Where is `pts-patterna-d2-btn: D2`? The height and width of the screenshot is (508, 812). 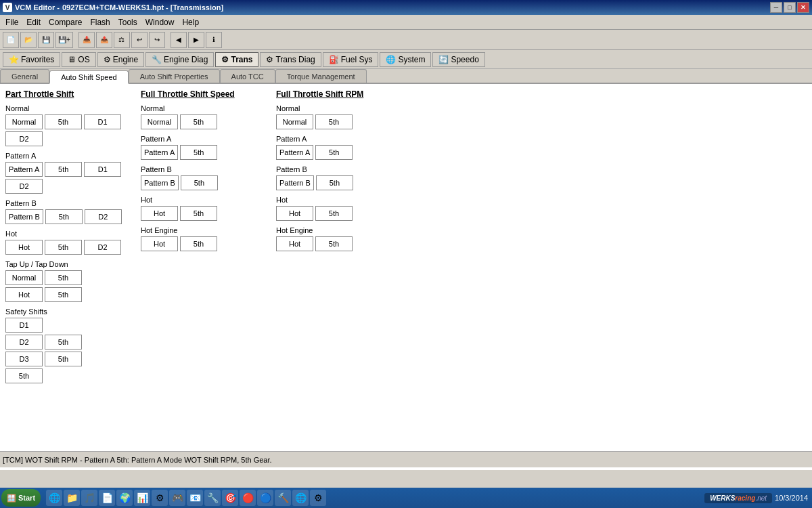
pts-patterna-d2-btn: D2 is located at coordinates (24, 186).